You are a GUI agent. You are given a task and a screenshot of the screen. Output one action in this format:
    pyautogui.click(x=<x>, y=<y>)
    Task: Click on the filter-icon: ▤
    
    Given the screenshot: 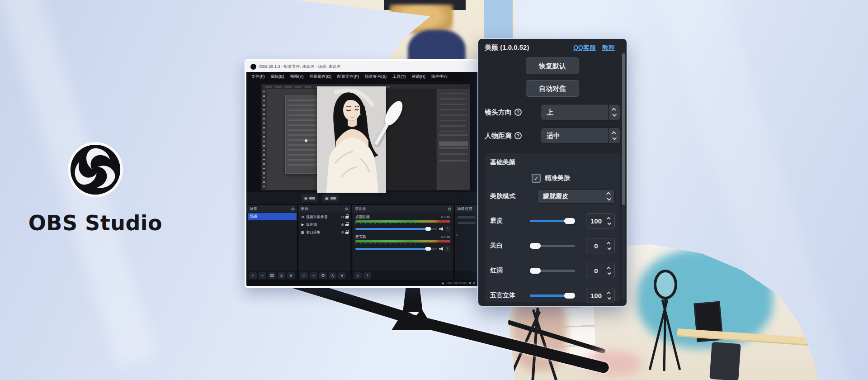 What is the action you would take?
    pyautogui.click(x=272, y=276)
    